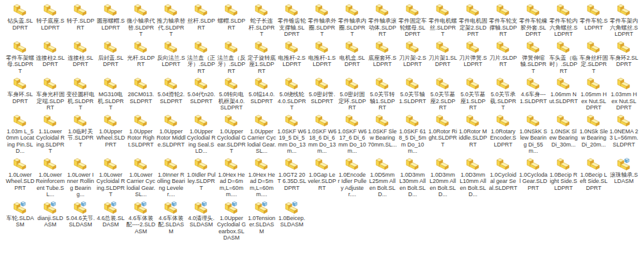 The image size is (644, 254). I want to click on file-item: 5.0关节基座1.SLDPRT, so click(473, 93).